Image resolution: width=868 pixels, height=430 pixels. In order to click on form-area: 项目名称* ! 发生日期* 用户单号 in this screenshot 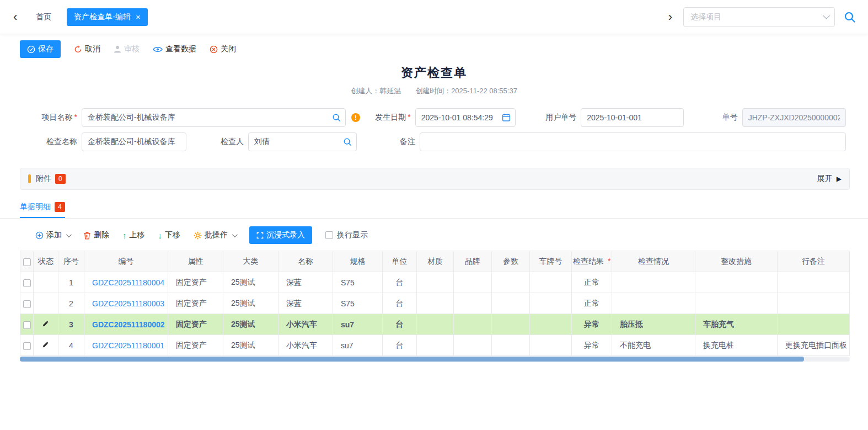, I will do `click(434, 124)`.